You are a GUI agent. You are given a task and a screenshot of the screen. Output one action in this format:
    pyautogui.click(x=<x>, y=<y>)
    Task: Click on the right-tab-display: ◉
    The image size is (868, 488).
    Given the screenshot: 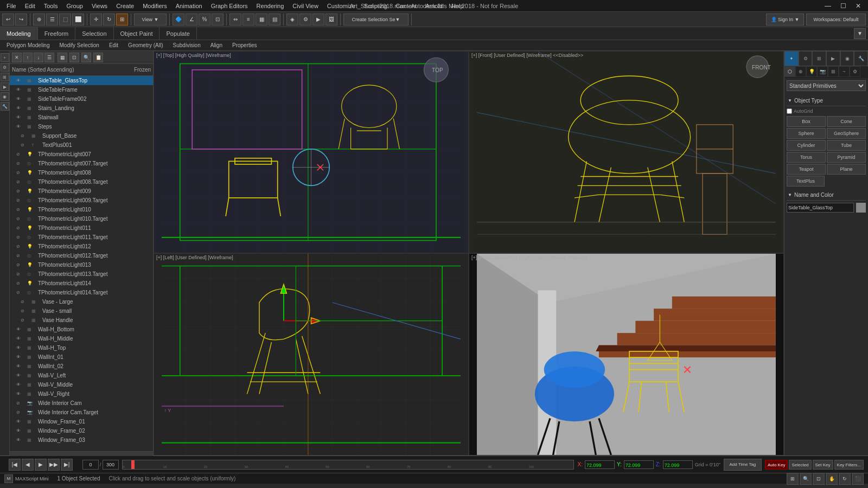 What is the action you would take?
    pyautogui.click(x=847, y=59)
    